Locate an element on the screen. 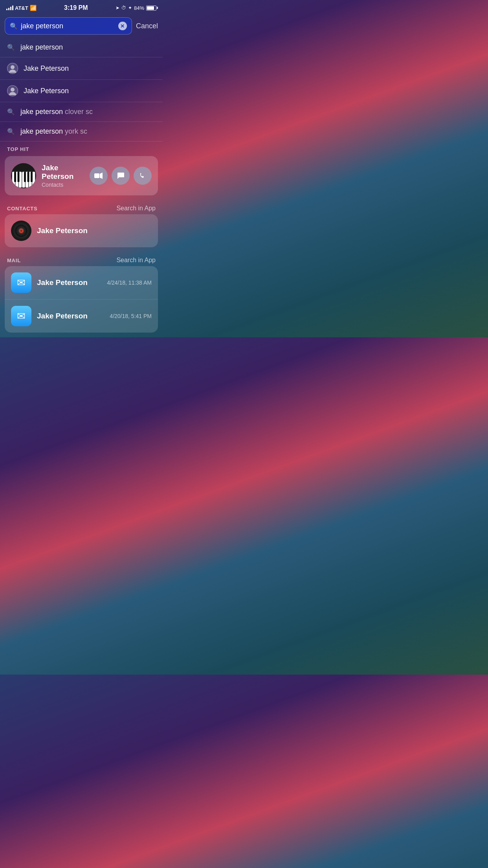  contacts-search-in-app: Search in App is located at coordinates (136, 208).